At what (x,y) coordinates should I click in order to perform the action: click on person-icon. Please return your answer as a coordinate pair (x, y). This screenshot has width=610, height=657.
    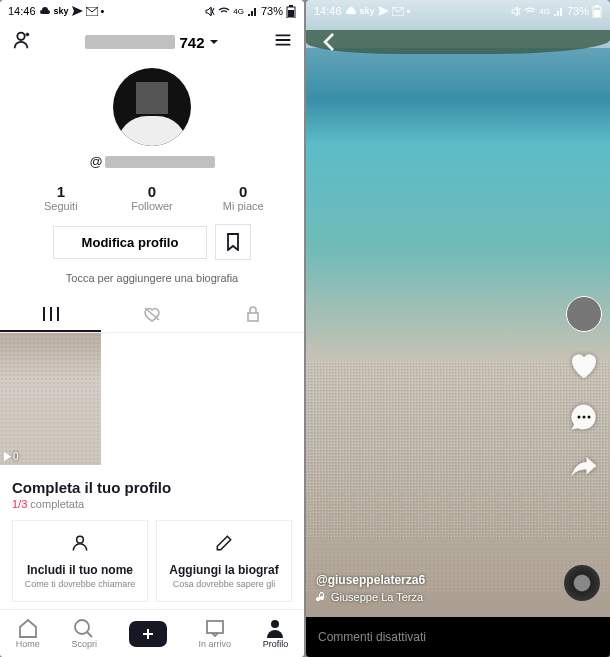
    Looking at the image, I should click on (80, 543).